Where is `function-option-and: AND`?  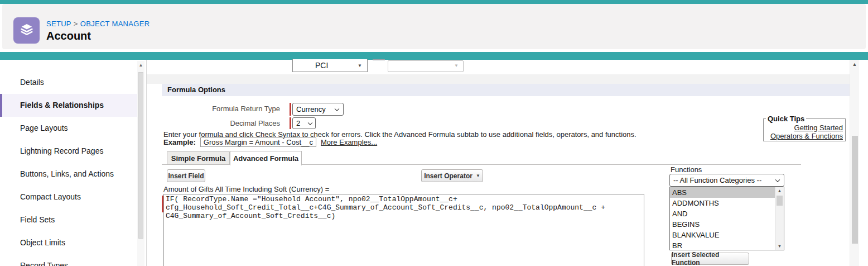
function-option-and: AND is located at coordinates (723, 213).